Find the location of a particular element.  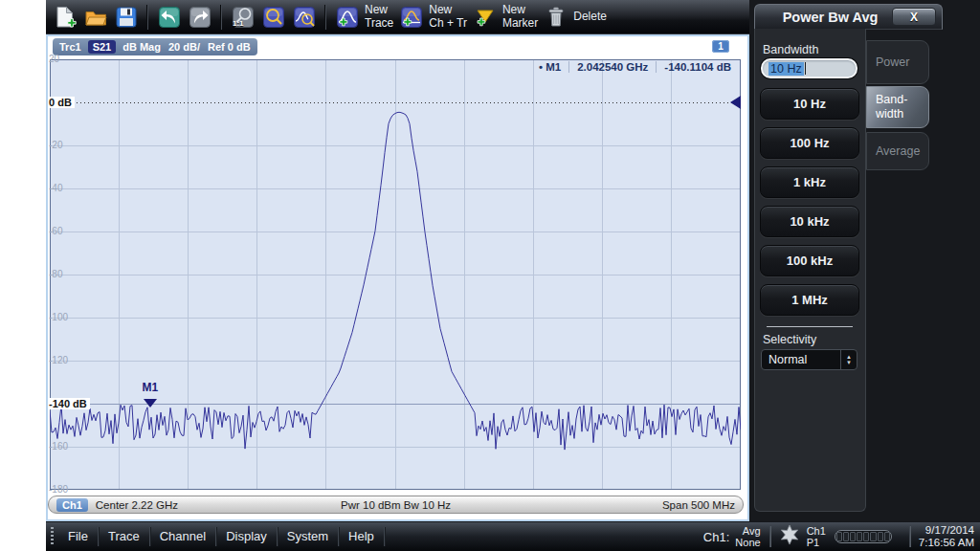

status-sweep-channel: Ch1 P1 is located at coordinates (816, 537).